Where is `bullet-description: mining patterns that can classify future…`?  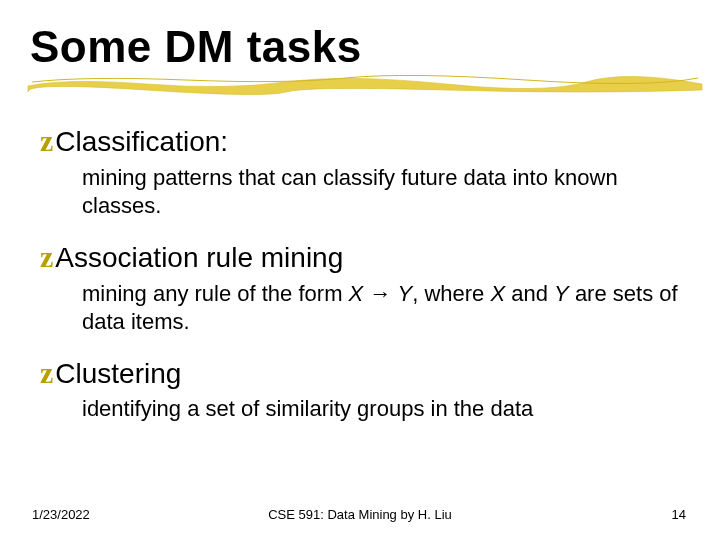 bullet-description: mining patterns that can classify future… is located at coordinates (365, 192).